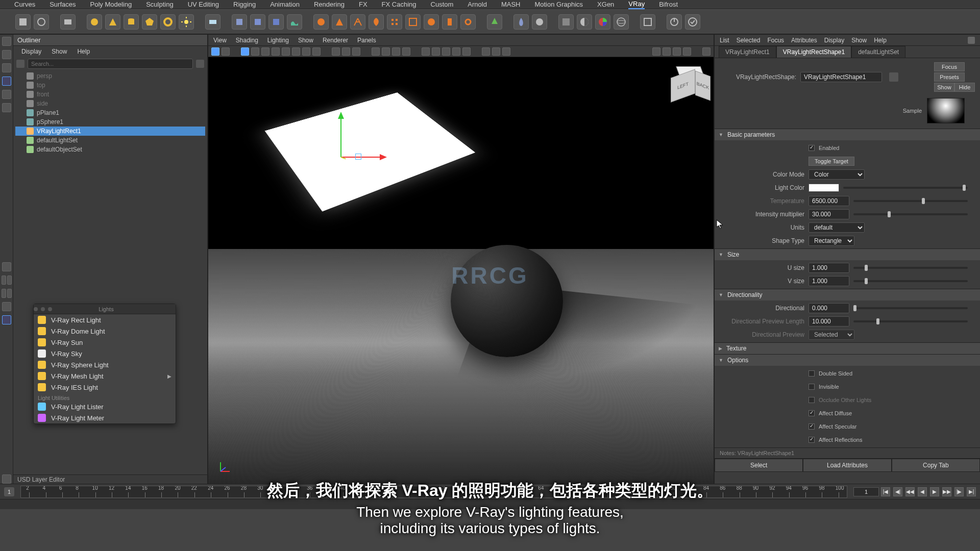 This screenshot has height=551, width=980. Describe the element at coordinates (24, 4) in the screenshot. I see `module-curves: Curves` at that location.